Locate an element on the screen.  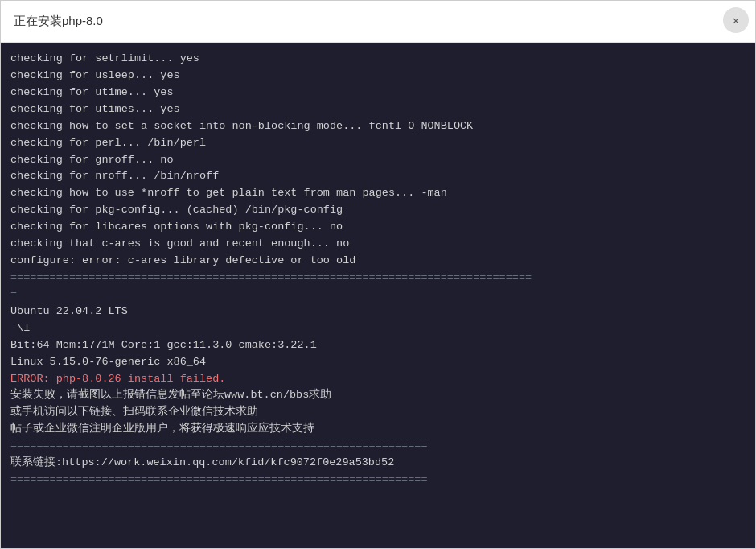
terminal-line: checking that c-ares is good and recent … is located at coordinates (378, 245).